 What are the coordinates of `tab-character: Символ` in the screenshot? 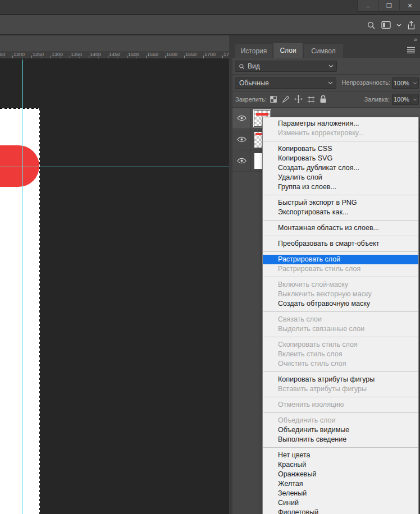 It's located at (323, 51).